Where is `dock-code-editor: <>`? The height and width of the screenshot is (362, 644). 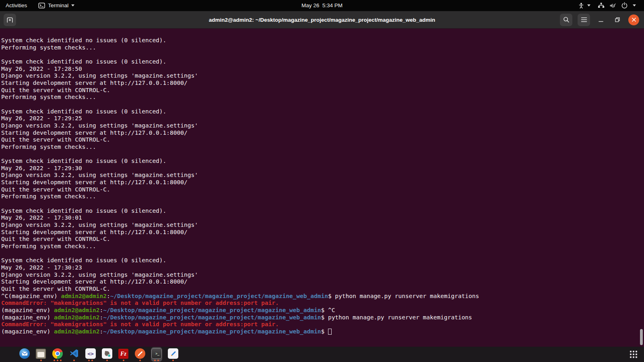
dock-code-editor: <> is located at coordinates (91, 354).